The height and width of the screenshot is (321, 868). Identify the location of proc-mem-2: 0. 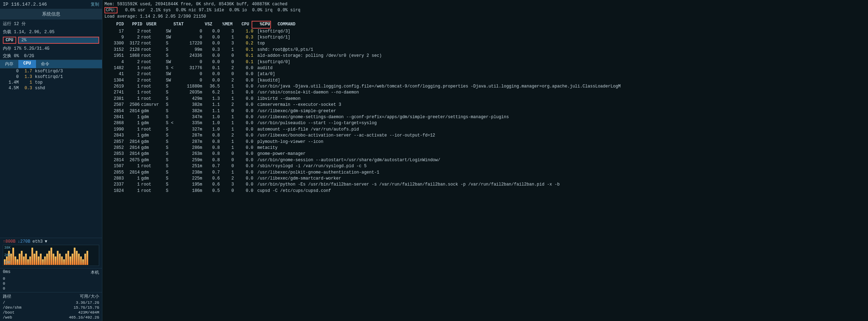
(11, 77).